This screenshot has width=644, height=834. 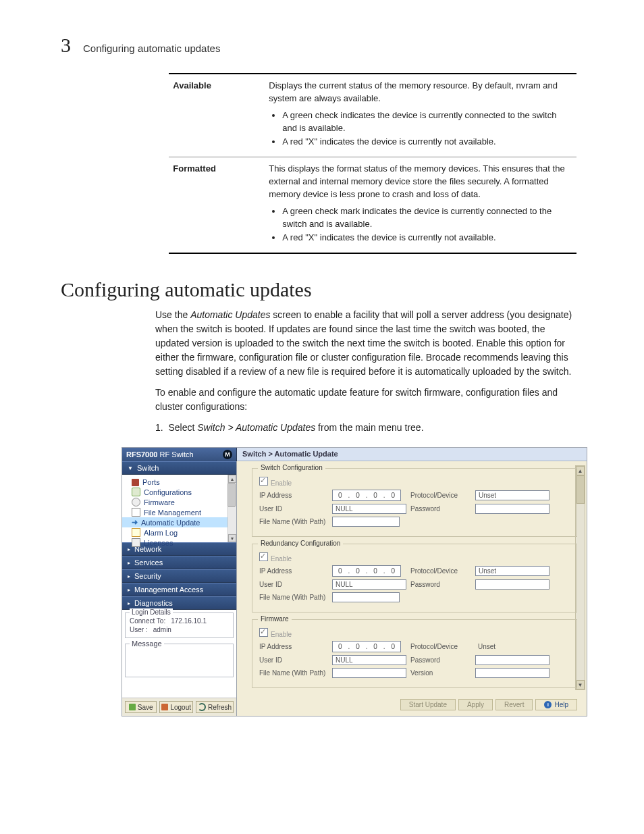 I want to click on version-input, so click(x=512, y=673).